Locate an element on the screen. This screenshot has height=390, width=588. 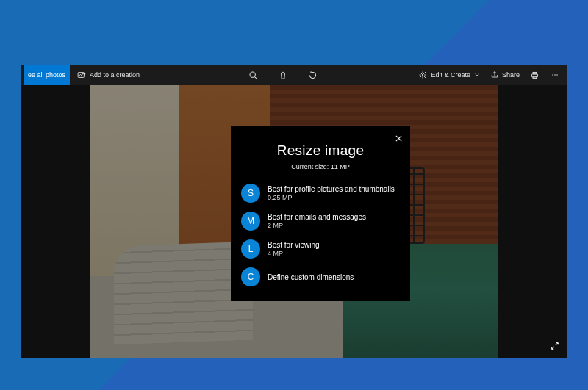
see-all-photos-button: ee all photos is located at coordinates (47, 75).